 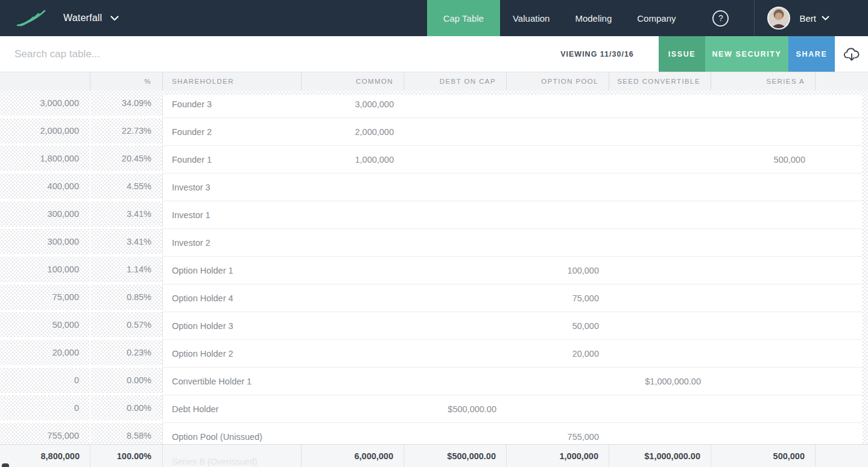 What do you see at coordinates (127, 243) in the screenshot?
I see `cell-percent: 3.41%` at bounding box center [127, 243].